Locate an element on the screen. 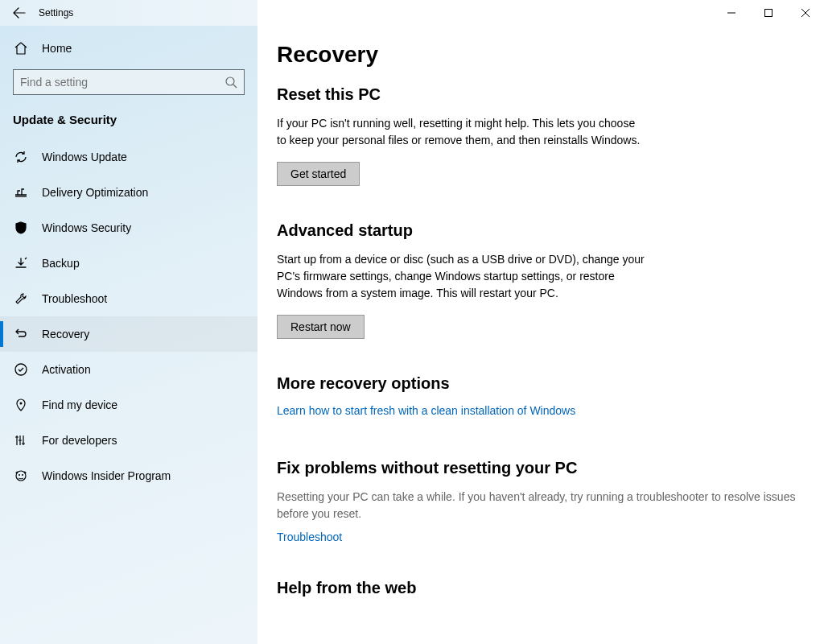 Image resolution: width=824 pixels, height=644 pixels. page-title: Recovery is located at coordinates (541, 55).